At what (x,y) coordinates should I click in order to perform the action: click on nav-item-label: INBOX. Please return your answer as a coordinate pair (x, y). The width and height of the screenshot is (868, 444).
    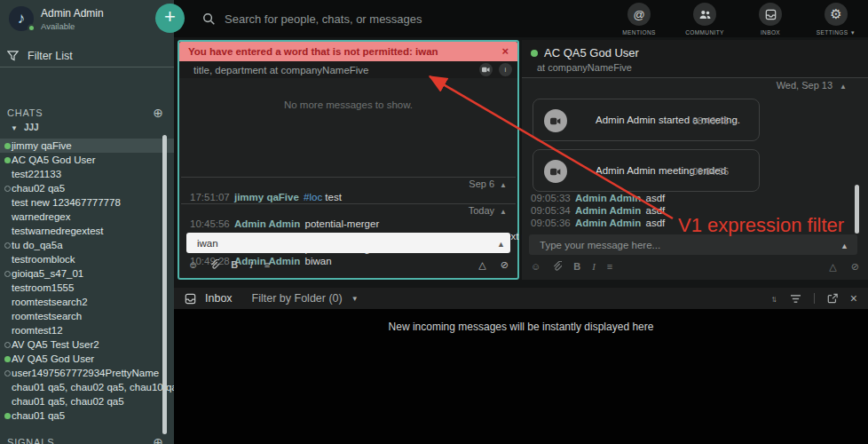
    Looking at the image, I should click on (770, 32).